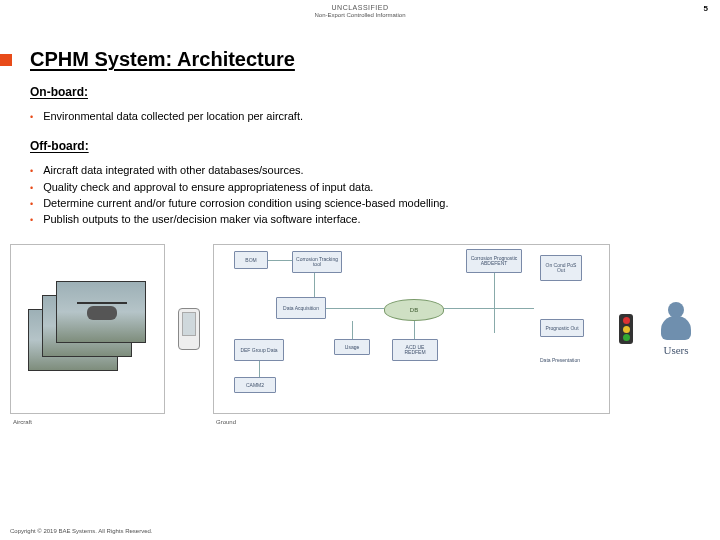  What do you see at coordinates (88, 329) in the screenshot?
I see `aircraft-photo-stack` at bounding box center [88, 329].